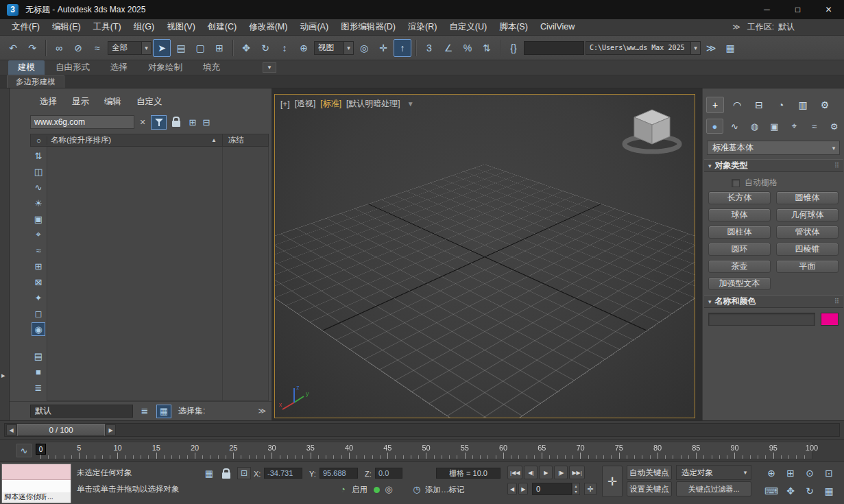  I want to click on angle-snap-icon: ∠, so click(448, 48).